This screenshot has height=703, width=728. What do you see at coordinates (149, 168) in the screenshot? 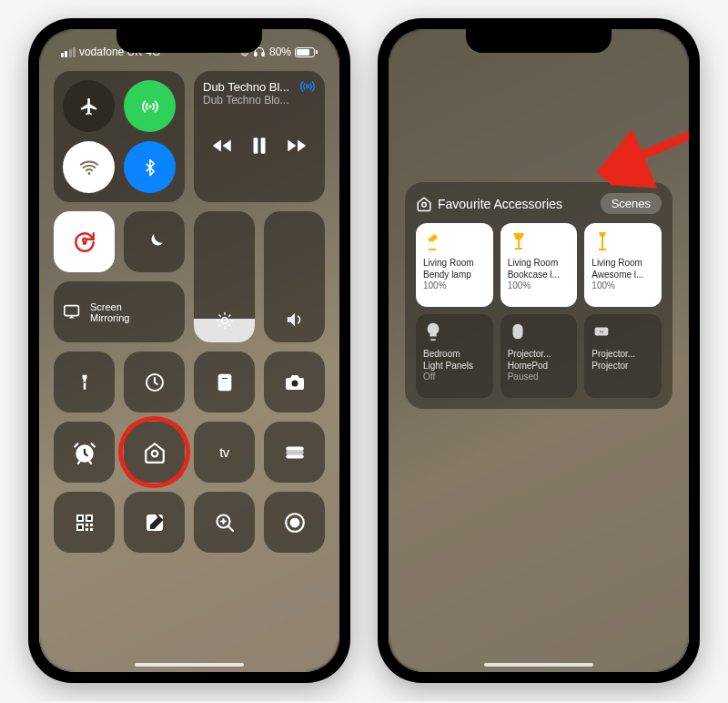
I see `bluetooth-toggle` at bounding box center [149, 168].